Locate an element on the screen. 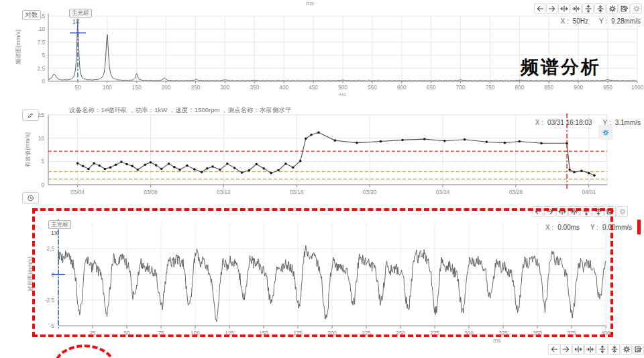 The height and width of the screenshot is (358, 644). svg-text: 175 is located at coordinates (298, 333).